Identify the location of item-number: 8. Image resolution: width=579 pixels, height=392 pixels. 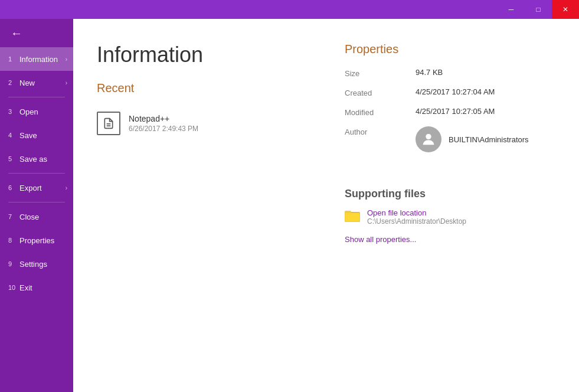
(12, 240).